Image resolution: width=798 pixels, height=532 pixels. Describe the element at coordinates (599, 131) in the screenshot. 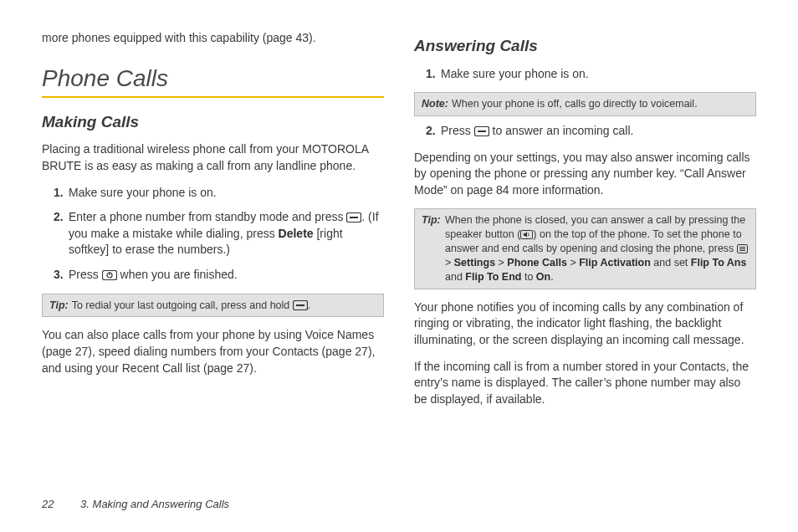

I see `step-text: Press to answer an incoming call.` at that location.